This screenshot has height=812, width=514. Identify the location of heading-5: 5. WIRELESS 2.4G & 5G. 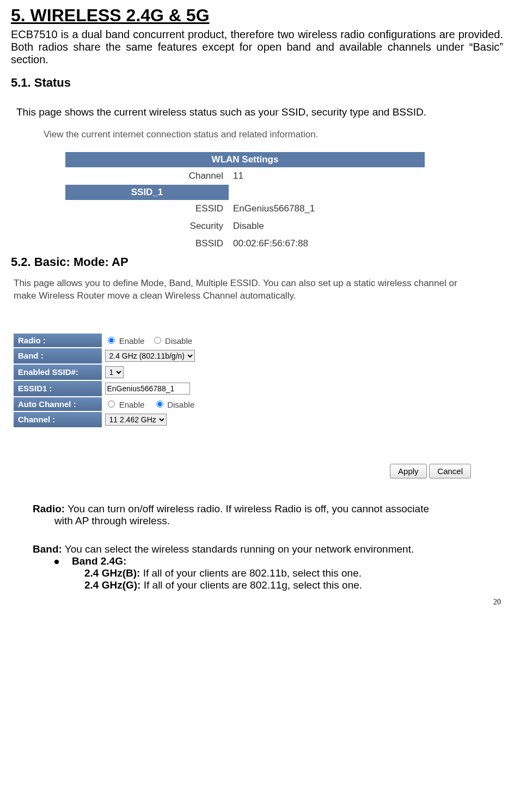
(257, 15).